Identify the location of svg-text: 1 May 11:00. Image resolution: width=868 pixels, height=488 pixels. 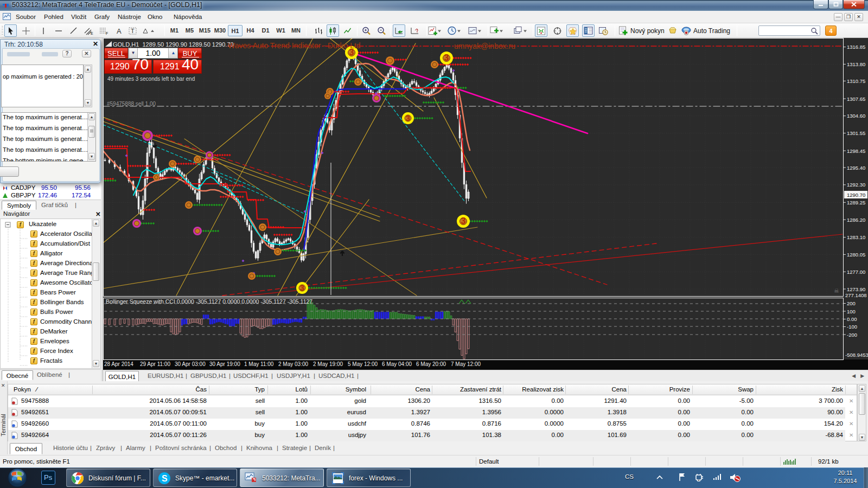
(259, 364).